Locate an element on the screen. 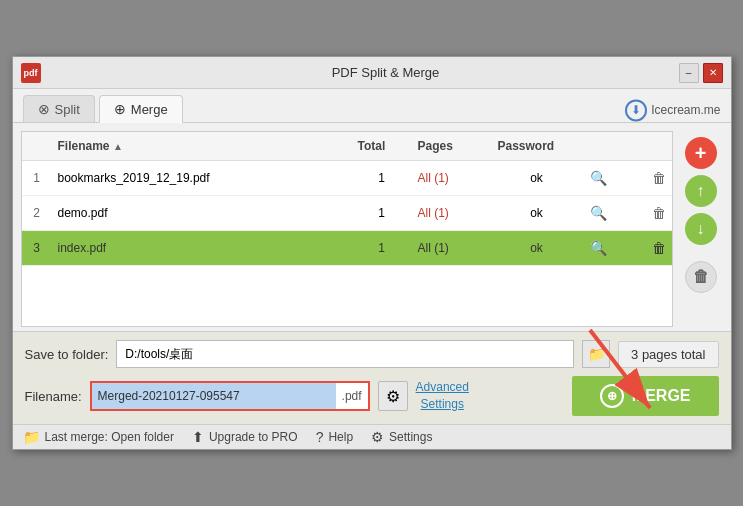 This screenshot has width=743, height=506. save-label: Save to folder: is located at coordinates (67, 354).